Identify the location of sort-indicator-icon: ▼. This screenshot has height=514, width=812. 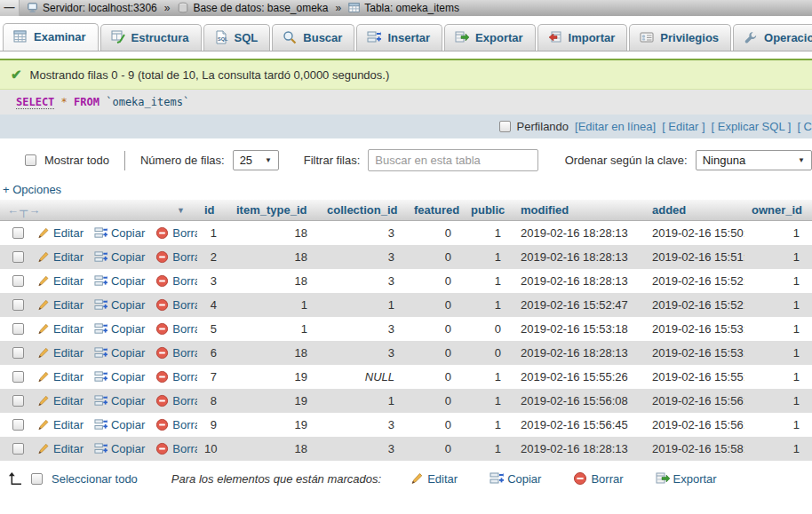
(181, 210).